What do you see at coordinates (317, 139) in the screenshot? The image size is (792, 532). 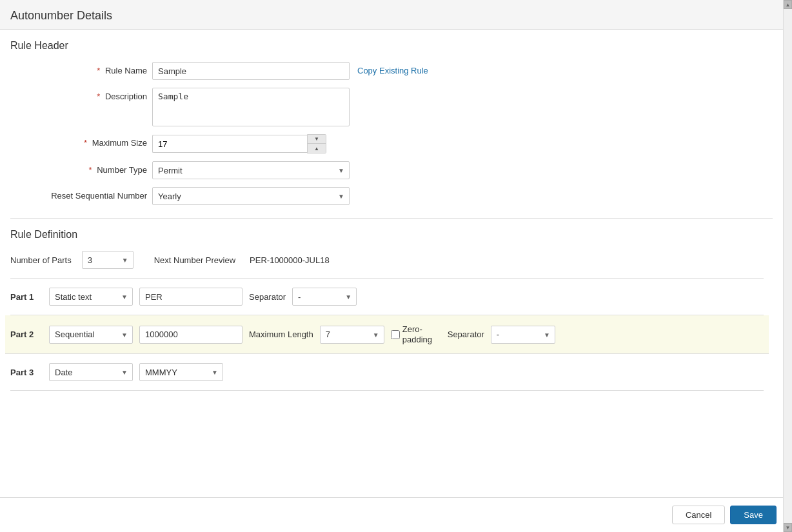 I see `spinner-down-button: ▼` at bounding box center [317, 139].